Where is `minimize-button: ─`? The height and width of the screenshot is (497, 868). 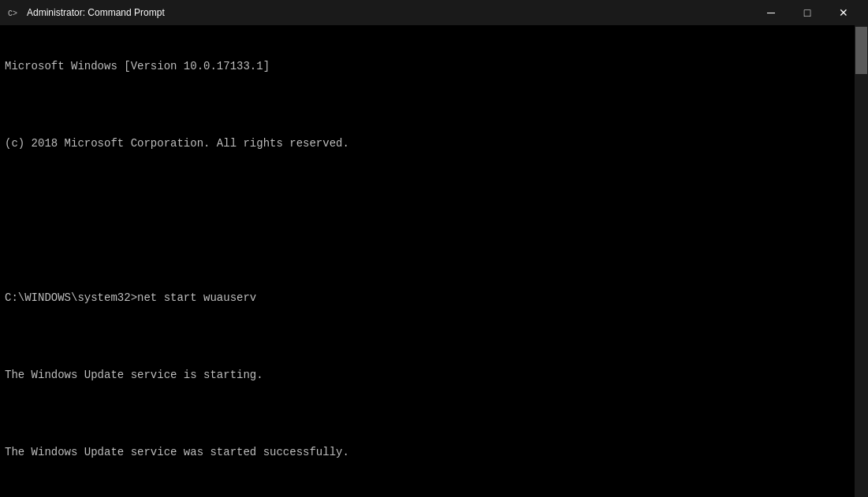
minimize-button: ─ is located at coordinates (771, 13).